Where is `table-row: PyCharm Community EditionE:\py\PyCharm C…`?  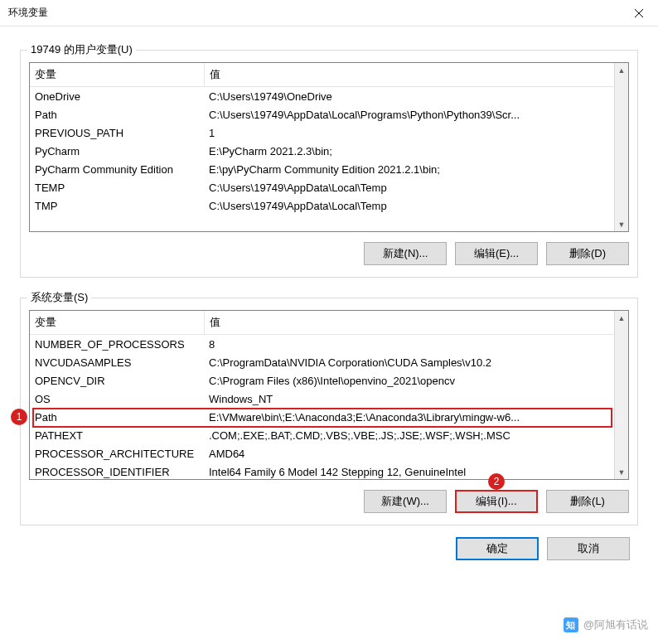 table-row: PyCharm Community EditionE:\py\PyCharm C… is located at coordinates (322, 169).